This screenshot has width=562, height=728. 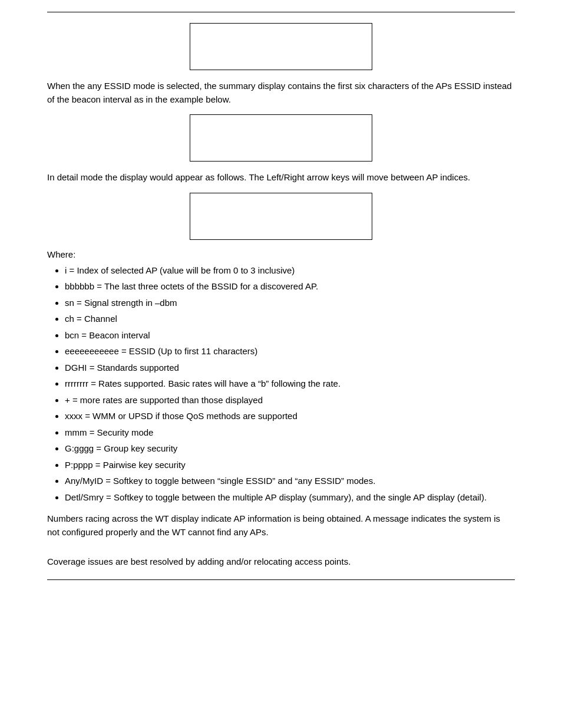 I want to click on list-item: sn = Signal strength in –dbm, so click(x=290, y=303).